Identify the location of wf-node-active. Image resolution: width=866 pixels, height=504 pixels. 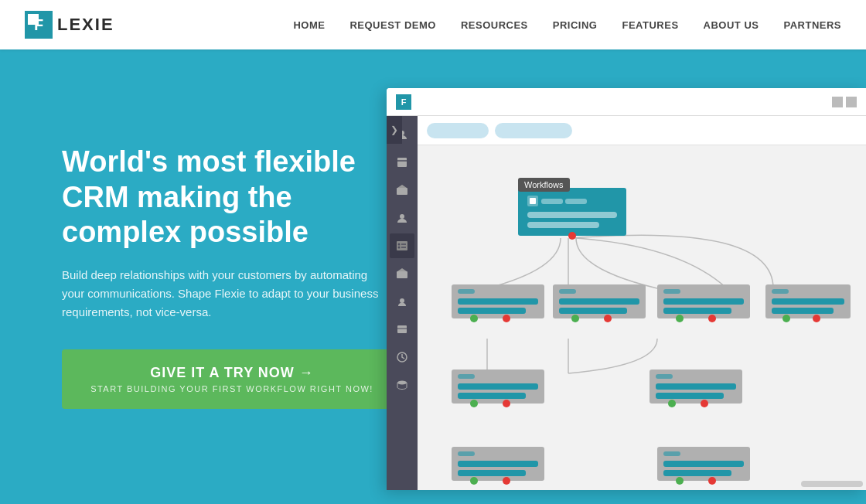
(572, 212).